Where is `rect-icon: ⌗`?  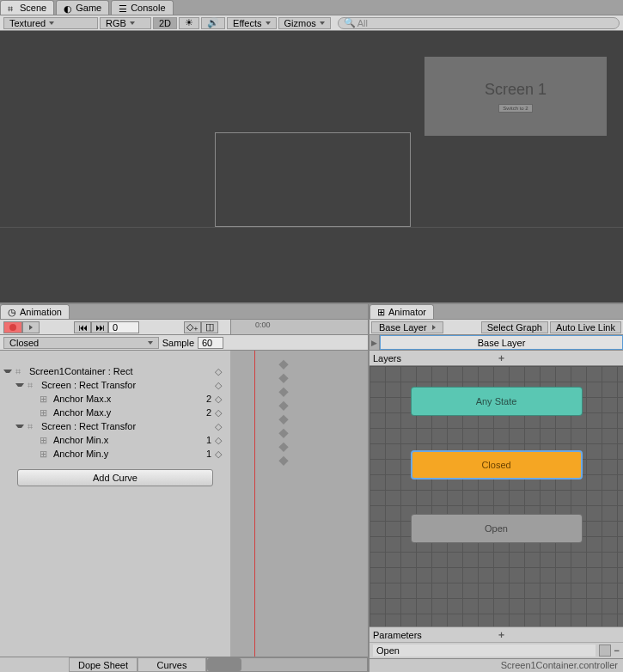
rect-icon: ⌗ is located at coordinates (33, 385).